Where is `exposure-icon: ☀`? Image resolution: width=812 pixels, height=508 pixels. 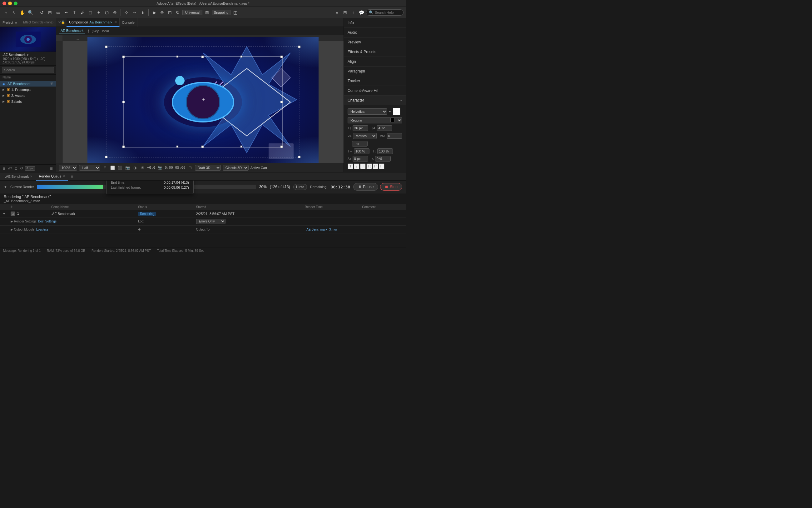
exposure-icon: ☀ is located at coordinates (142, 168).